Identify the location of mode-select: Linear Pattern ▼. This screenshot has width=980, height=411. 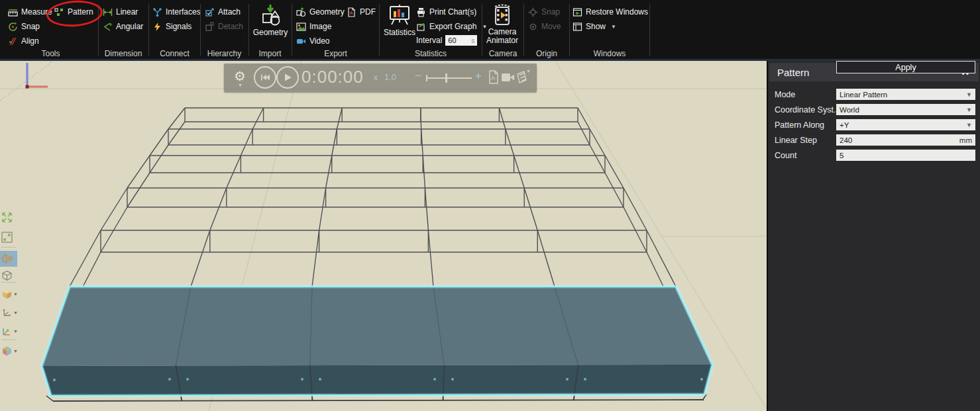
(906, 94).